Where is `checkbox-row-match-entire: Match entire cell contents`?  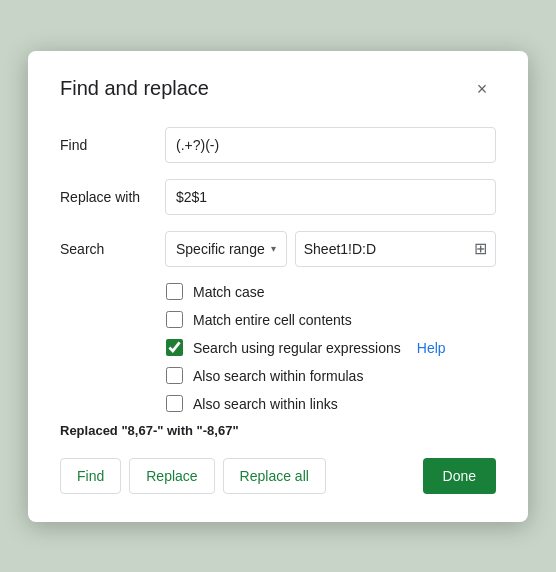
checkbox-row-match-entire: Match entire cell contents is located at coordinates (330, 320).